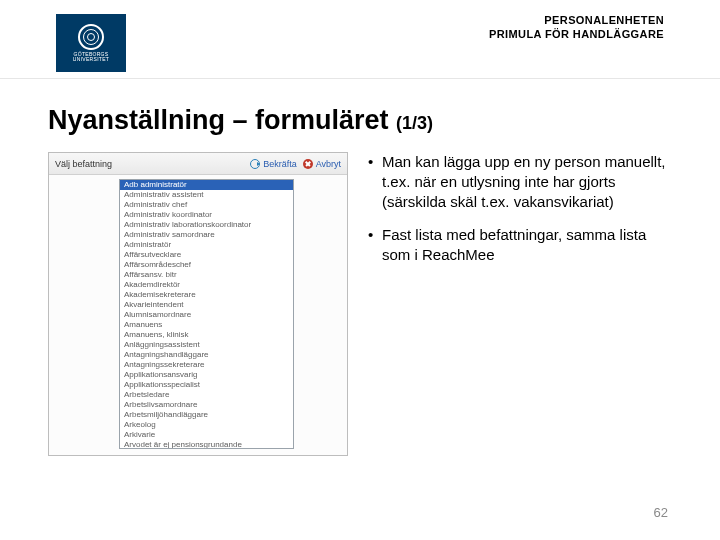 Image resolution: width=720 pixels, height=540 pixels. What do you see at coordinates (206, 425) in the screenshot?
I see `listbox-option: Arkeolog` at bounding box center [206, 425].